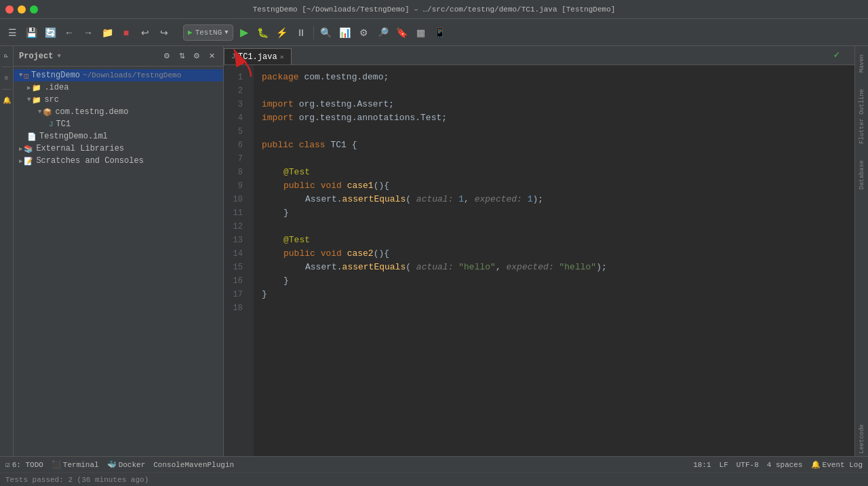  Describe the element at coordinates (118, 161) in the screenshot. I see `tree-item-scratches: ▶ 📝 Scratches and Consoles` at that location.